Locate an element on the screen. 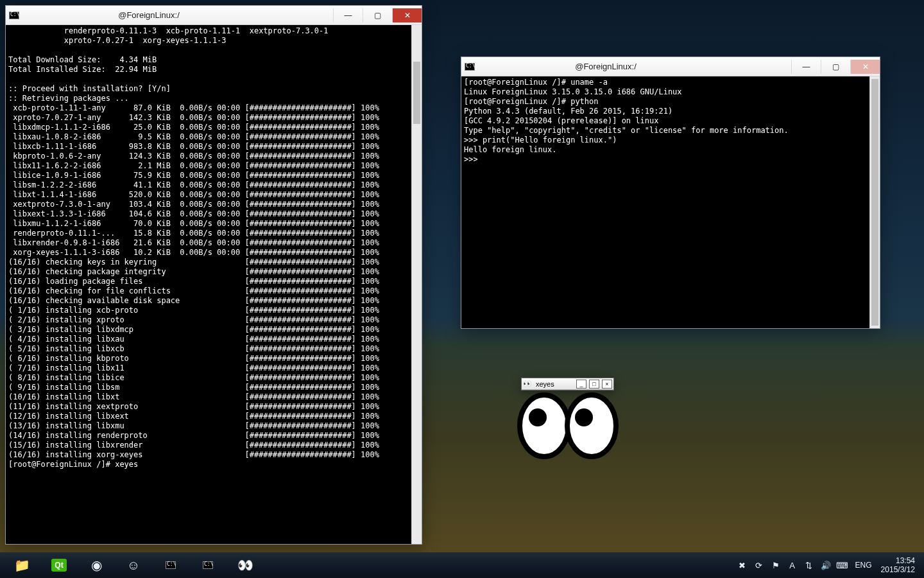  close-button: × is located at coordinates (607, 384).